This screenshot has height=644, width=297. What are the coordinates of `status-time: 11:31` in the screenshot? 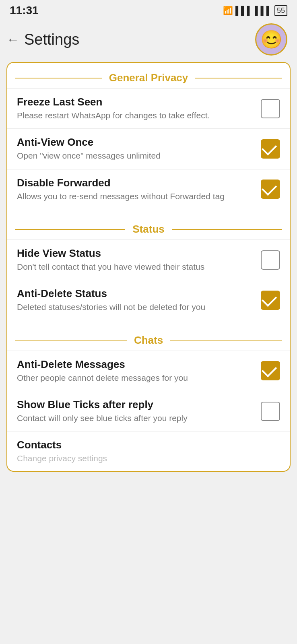 It's located at (24, 10).